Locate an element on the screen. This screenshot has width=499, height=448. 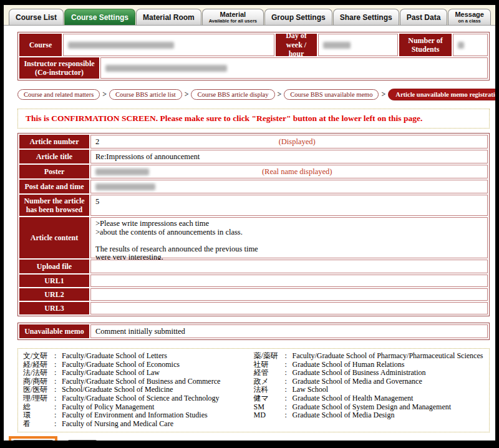
url2-row: URL2 is located at coordinates (253, 295).